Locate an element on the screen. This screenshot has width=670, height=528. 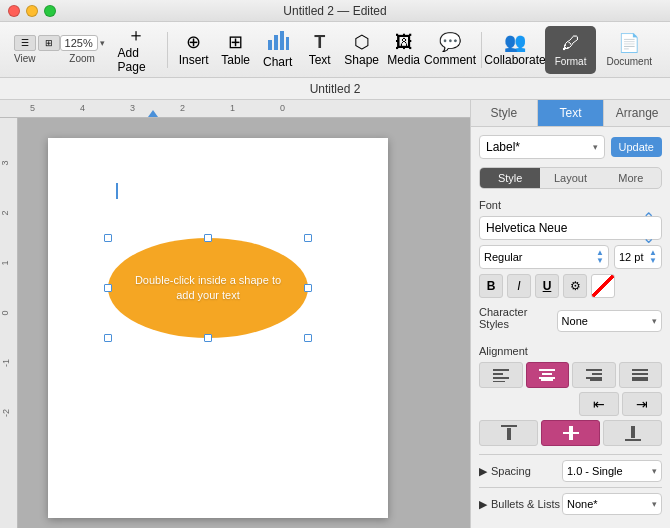
font-style-stepper-icon: ▲▼ is located at coordinates (600, 257).